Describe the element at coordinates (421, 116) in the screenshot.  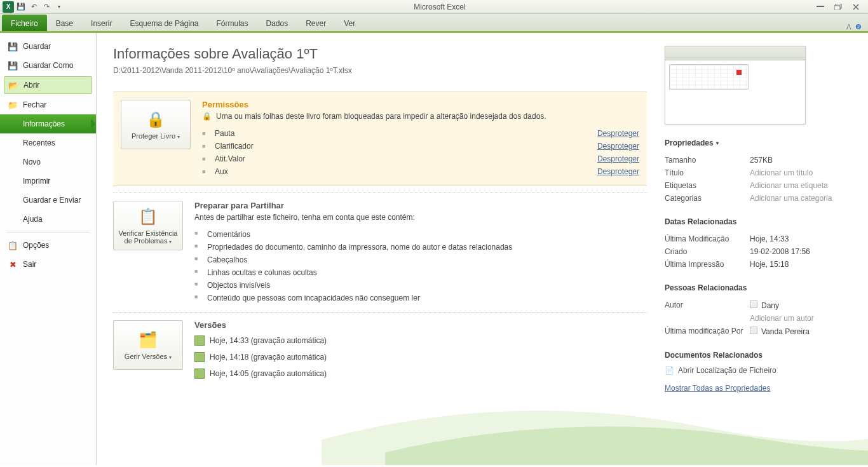
I see `permissions-desc: 🔒Uma ou mais folhas deste livro foram bl…` at that location.